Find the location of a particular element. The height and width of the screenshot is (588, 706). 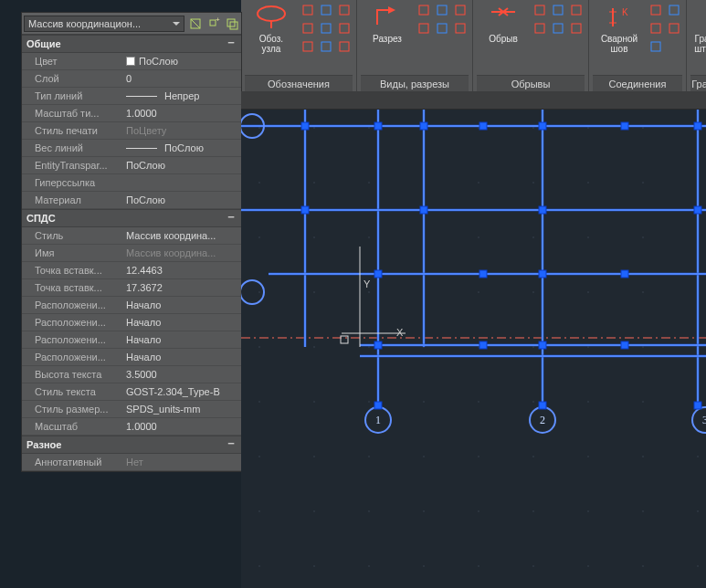

pickadd-icon: + is located at coordinates (214, 24).